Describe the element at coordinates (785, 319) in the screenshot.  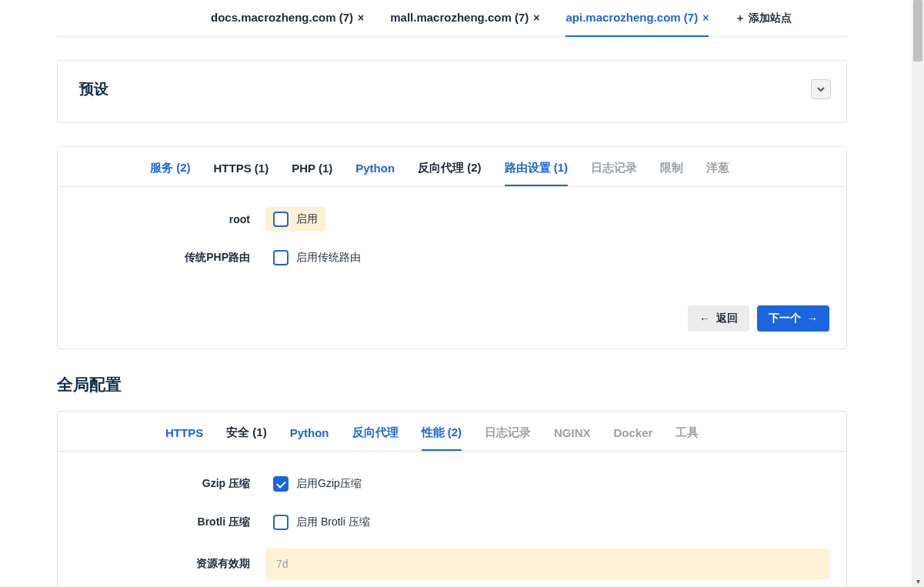
I see `next-label: 下一个` at that location.